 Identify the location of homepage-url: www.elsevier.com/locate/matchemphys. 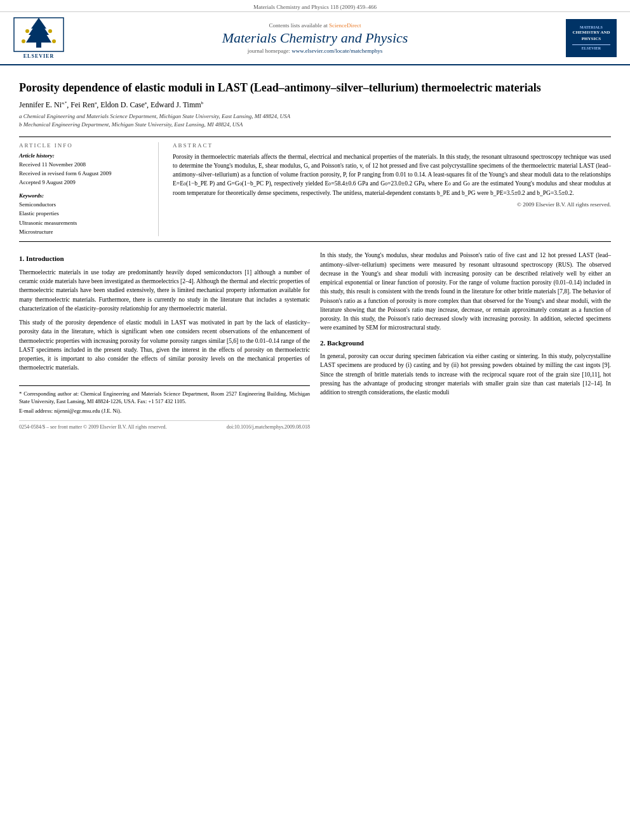
(337, 51).